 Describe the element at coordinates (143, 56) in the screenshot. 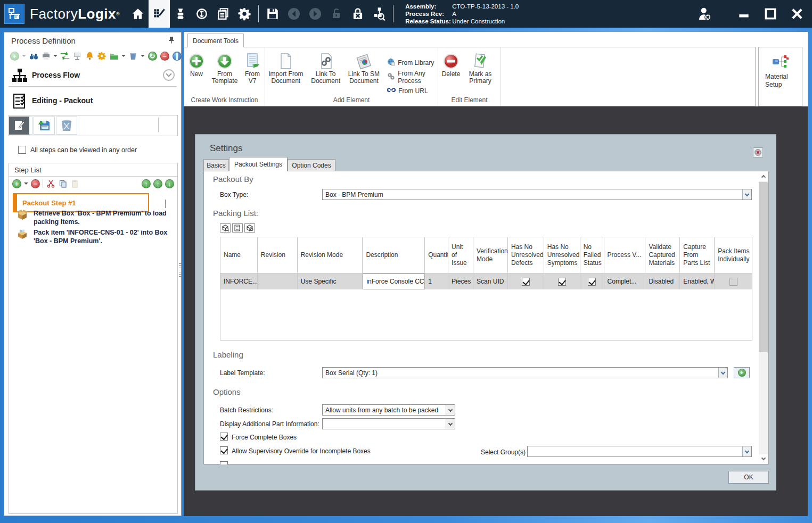

I see `trash-dropdown-icon` at that location.